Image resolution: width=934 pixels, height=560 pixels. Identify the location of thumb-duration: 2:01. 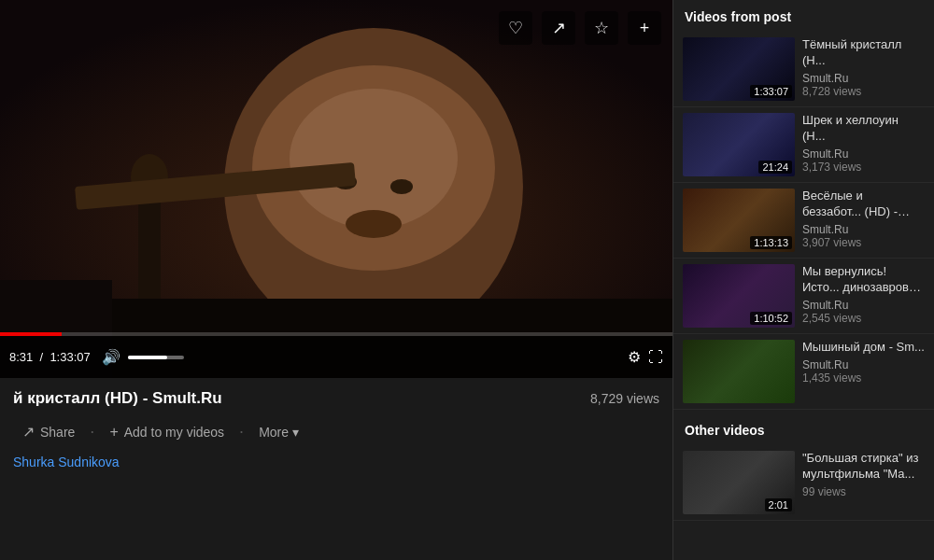
(779, 505).